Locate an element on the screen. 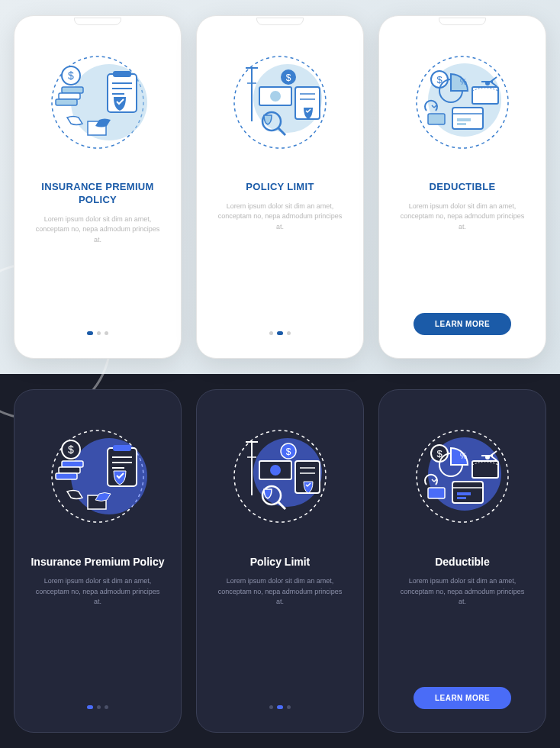 The width and height of the screenshot is (560, 748). illustration-limit-dark: $ is located at coordinates (280, 469).